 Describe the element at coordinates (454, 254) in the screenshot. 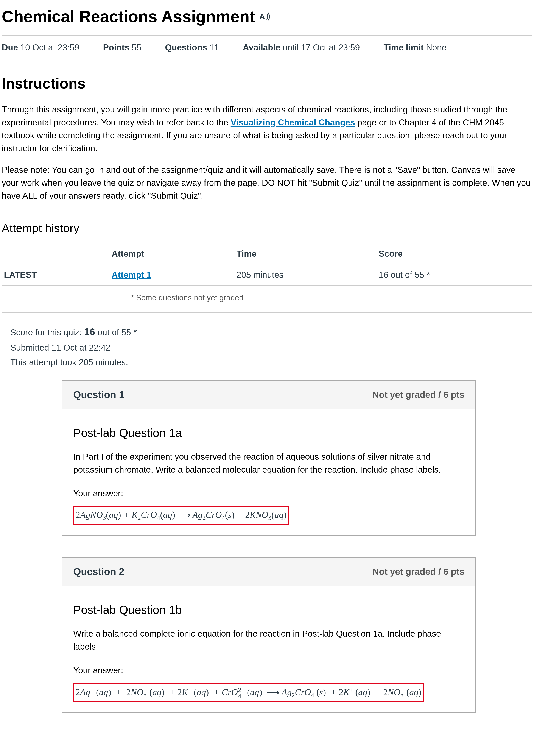

I see `table-header-score: Score` at that location.